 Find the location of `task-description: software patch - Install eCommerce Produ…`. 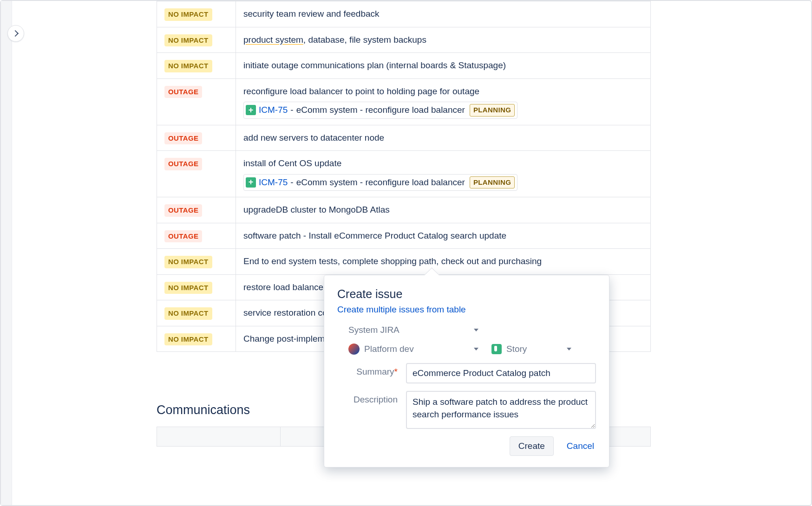

task-description: software patch - Install eCommerce Produ… is located at coordinates (443, 236).